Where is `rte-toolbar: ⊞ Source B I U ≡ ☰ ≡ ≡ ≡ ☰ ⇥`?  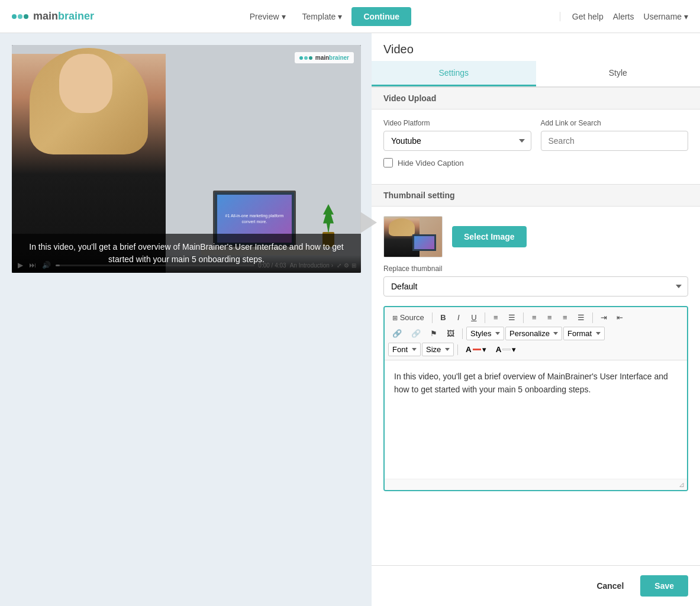 rte-toolbar: ⊞ Source B I U ≡ ☰ ≡ ≡ ≡ ☰ ⇥ is located at coordinates (536, 334).